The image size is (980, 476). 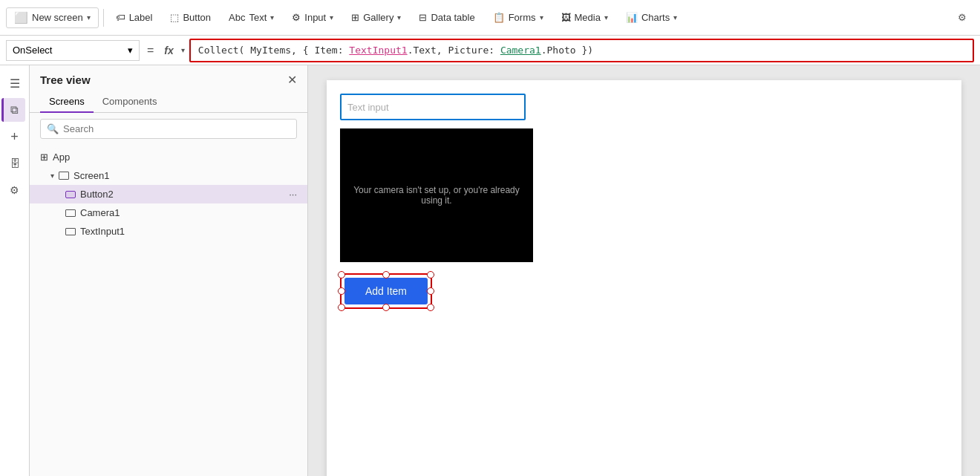 I want to click on tree-tabs: Screens Components, so click(x=169, y=102).